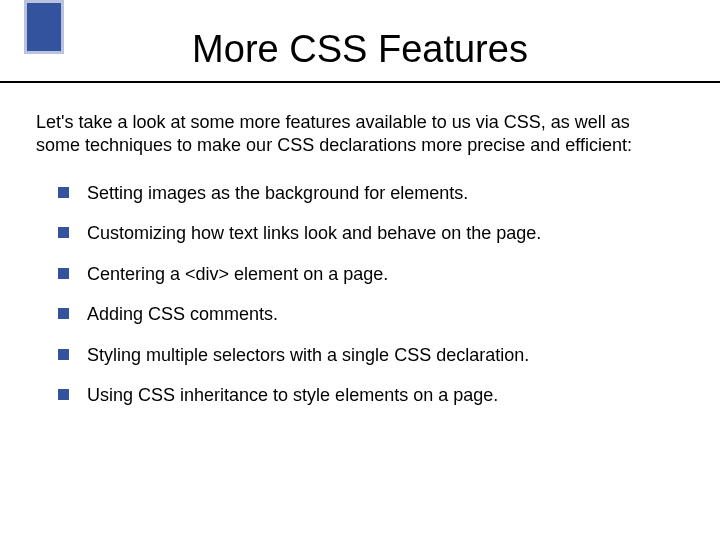  What do you see at coordinates (292, 396) in the screenshot?
I see `bullet-text: Using CSS inheritance to style elements …` at bounding box center [292, 396].